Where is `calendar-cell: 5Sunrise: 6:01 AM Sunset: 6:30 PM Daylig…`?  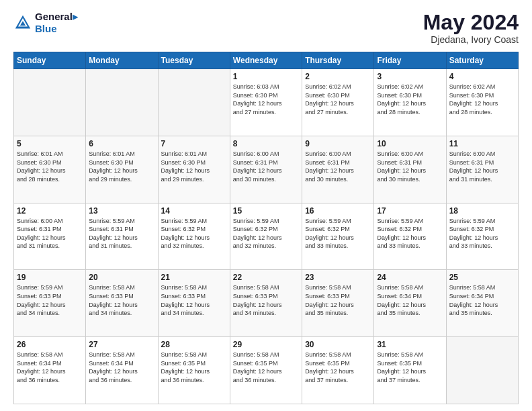 calendar-cell: 5Sunrise: 6:01 AM Sunset: 6:30 PM Daylig… is located at coordinates (50, 169).